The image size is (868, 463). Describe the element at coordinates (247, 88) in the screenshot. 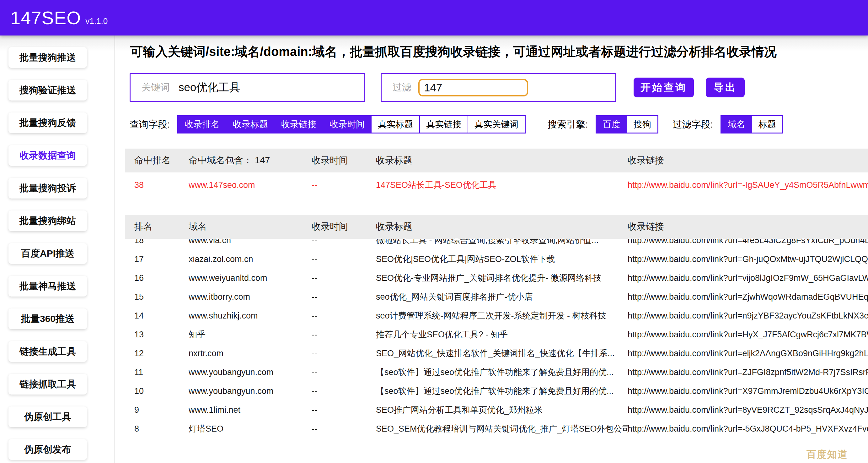

I see `keyword-input: 关键词 seo优化工具` at that location.